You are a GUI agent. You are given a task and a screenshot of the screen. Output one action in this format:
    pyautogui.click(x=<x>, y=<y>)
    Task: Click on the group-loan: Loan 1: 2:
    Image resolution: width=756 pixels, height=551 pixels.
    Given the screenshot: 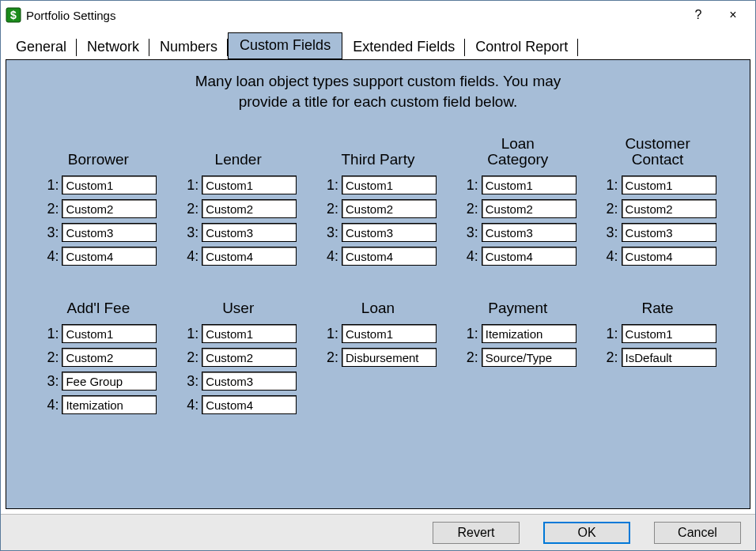 What is the action you would take?
    pyautogui.click(x=378, y=356)
    